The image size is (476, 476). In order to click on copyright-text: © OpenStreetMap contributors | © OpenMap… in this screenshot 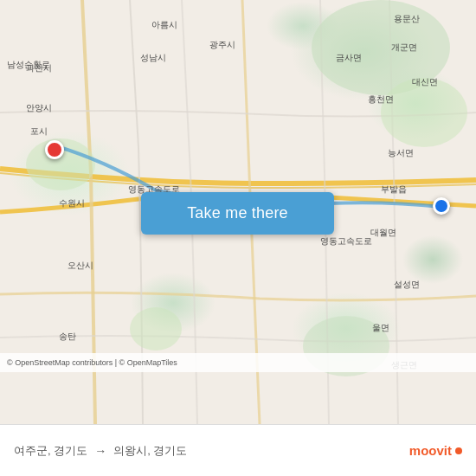, I will do `click(92, 363)`.